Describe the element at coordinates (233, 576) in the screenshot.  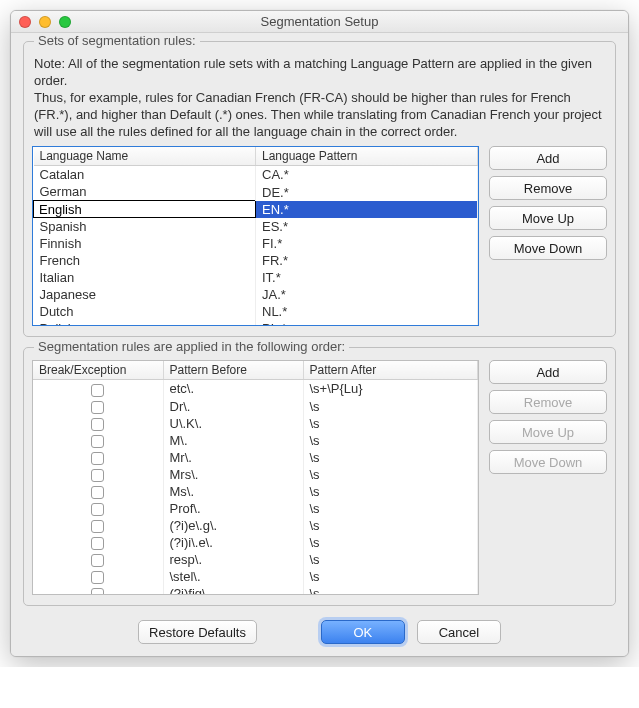
I see `pattern-before-cell: \stel\.` at that location.